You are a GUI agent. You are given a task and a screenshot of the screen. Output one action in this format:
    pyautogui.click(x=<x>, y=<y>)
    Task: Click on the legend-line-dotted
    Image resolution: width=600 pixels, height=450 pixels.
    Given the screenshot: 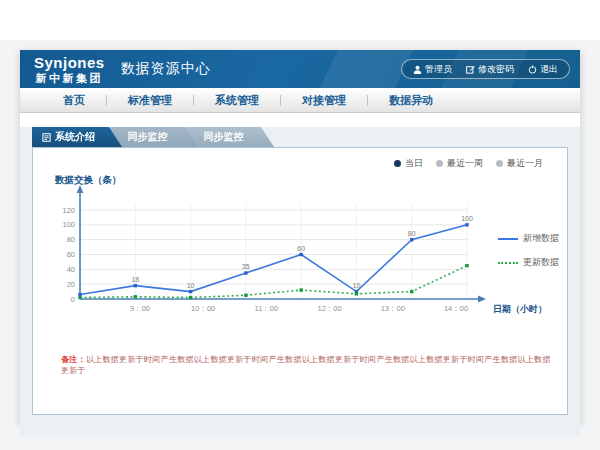 What is the action you would take?
    pyautogui.click(x=508, y=263)
    